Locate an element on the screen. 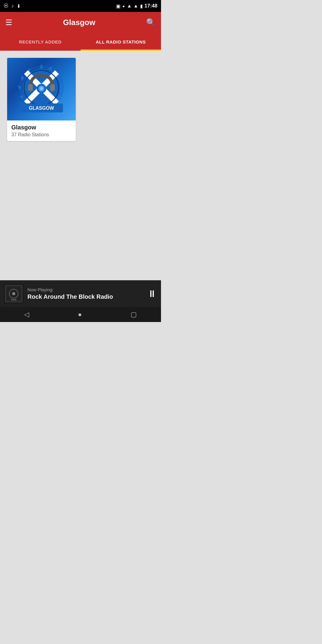  home-button: ● is located at coordinates (80, 315).